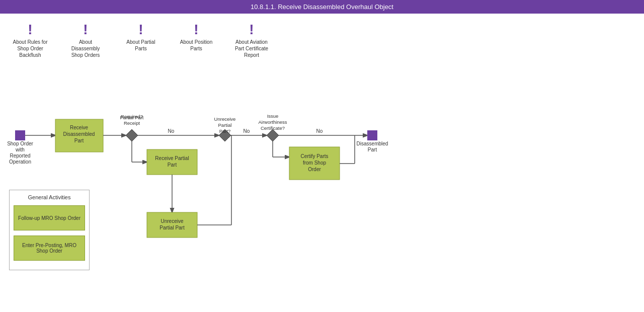  I want to click on svg-text: Reported, so click(20, 156).